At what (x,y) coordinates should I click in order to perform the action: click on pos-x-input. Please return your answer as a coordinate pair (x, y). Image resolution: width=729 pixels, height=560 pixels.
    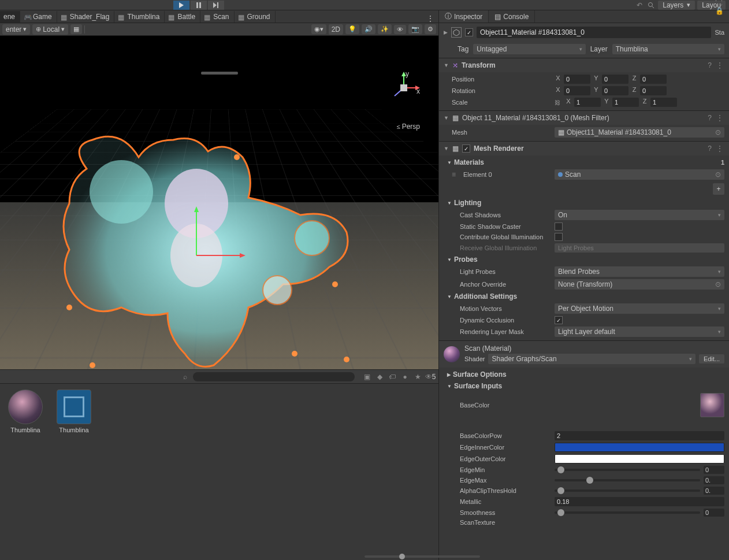
    Looking at the image, I should click on (577, 79).